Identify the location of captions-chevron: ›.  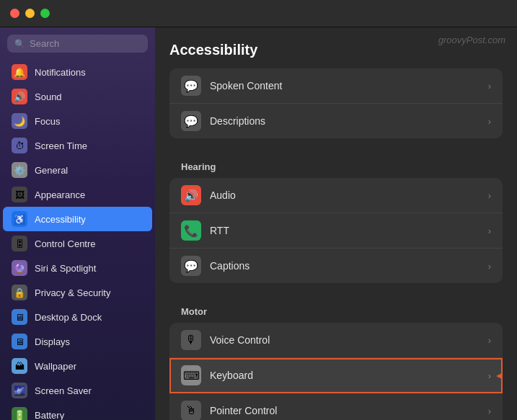
(490, 267).